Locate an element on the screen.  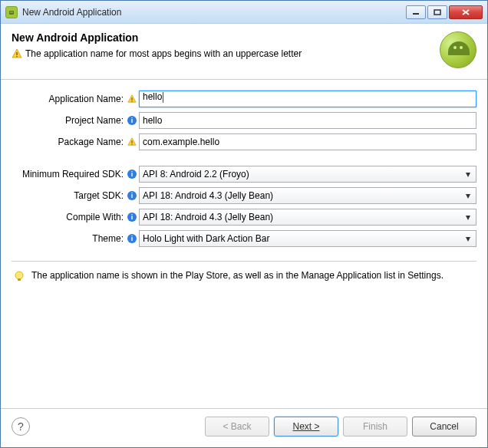
titlebar: New Android Application is located at coordinates (244, 12).